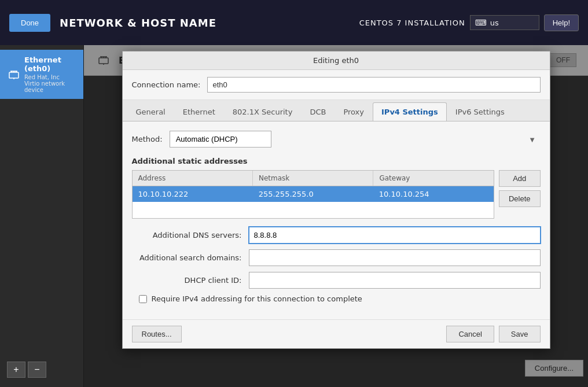 Image resolution: width=588 pixels, height=387 pixels. What do you see at coordinates (37, 370) in the screenshot?
I see `sidebar-remove-button: −` at bounding box center [37, 370].